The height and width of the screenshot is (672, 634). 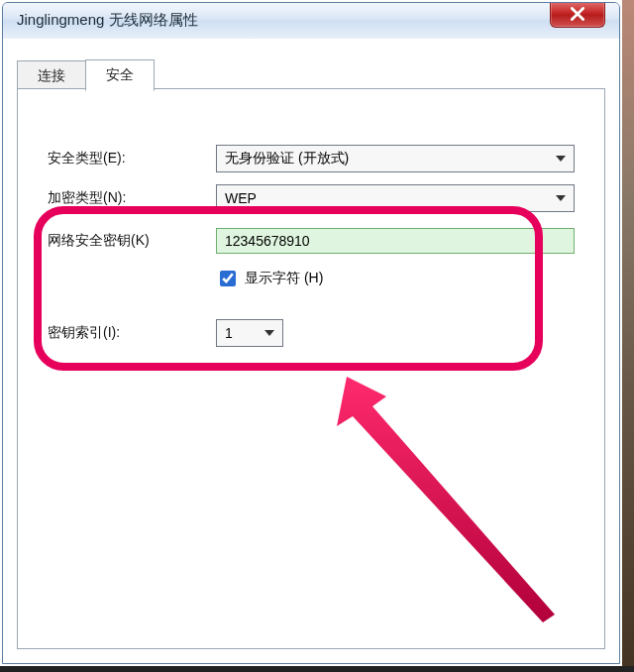 I want to click on titlebar: Jinglingmeng 无线网络属性, so click(x=311, y=22).